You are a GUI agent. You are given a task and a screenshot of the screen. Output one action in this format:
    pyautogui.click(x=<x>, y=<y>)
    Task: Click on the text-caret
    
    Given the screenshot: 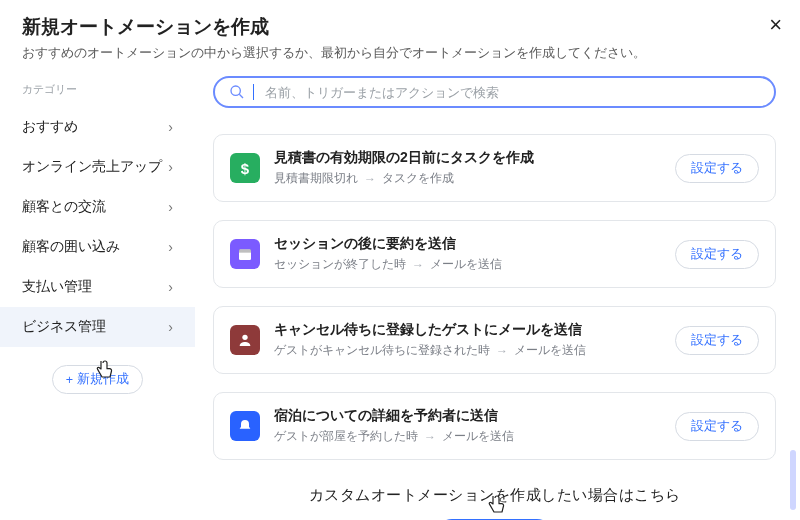 What is the action you would take?
    pyautogui.click(x=254, y=92)
    